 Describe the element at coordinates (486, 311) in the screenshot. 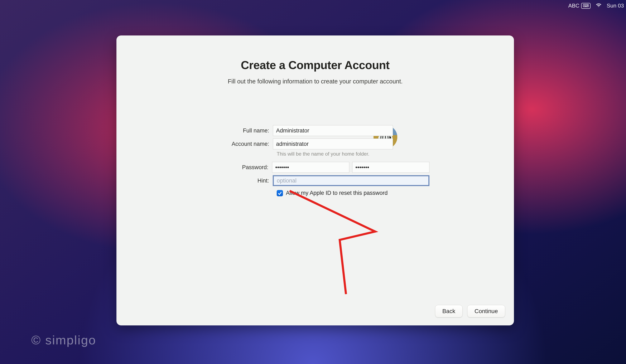

I see `continue-button: Continue` at that location.